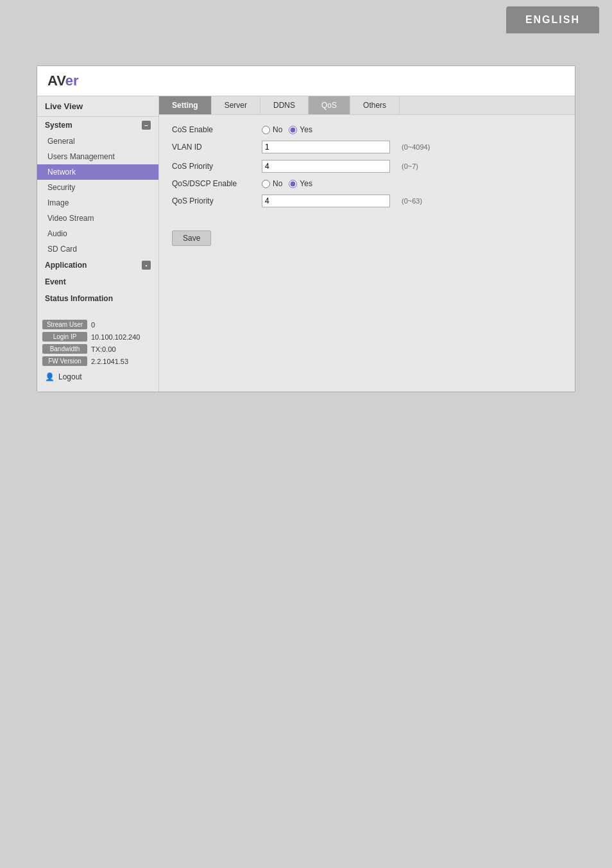 The image size is (612, 868). Describe the element at coordinates (72, 81) in the screenshot. I see `logo-er: er` at that location.